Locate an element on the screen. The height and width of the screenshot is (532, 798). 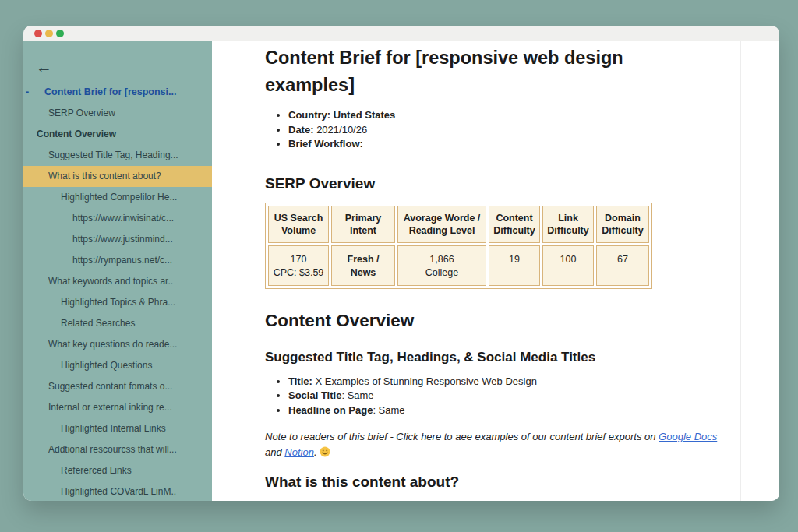
bullet-label: Country: is located at coordinates (309, 115).